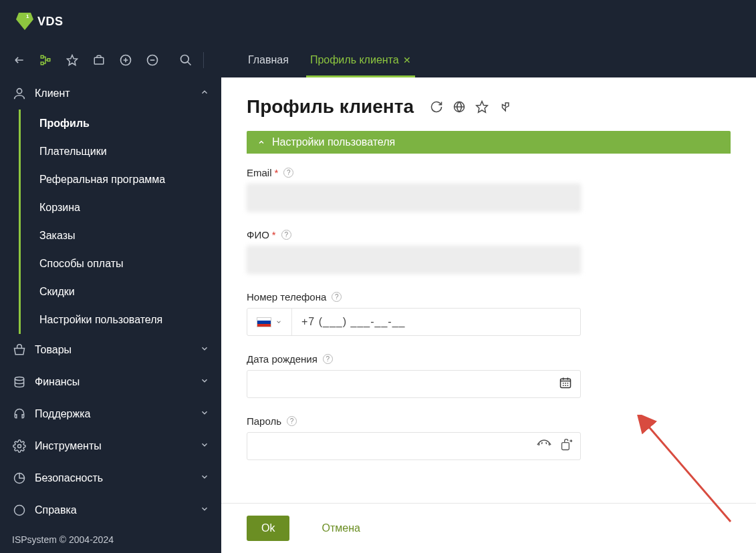  Describe the element at coordinates (111, 414) in the screenshot. I see `sidebar-item-support: Поддержка` at that location.